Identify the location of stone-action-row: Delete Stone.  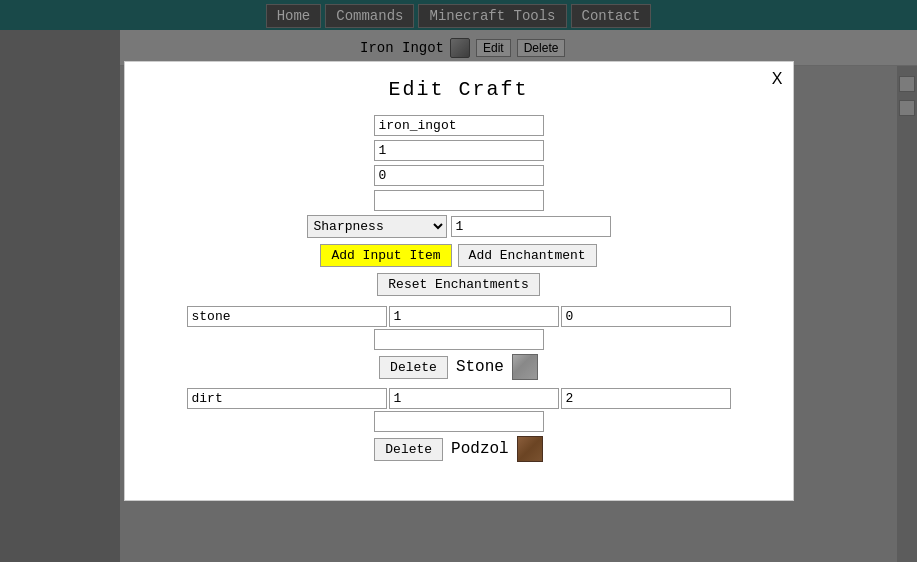
(459, 367).